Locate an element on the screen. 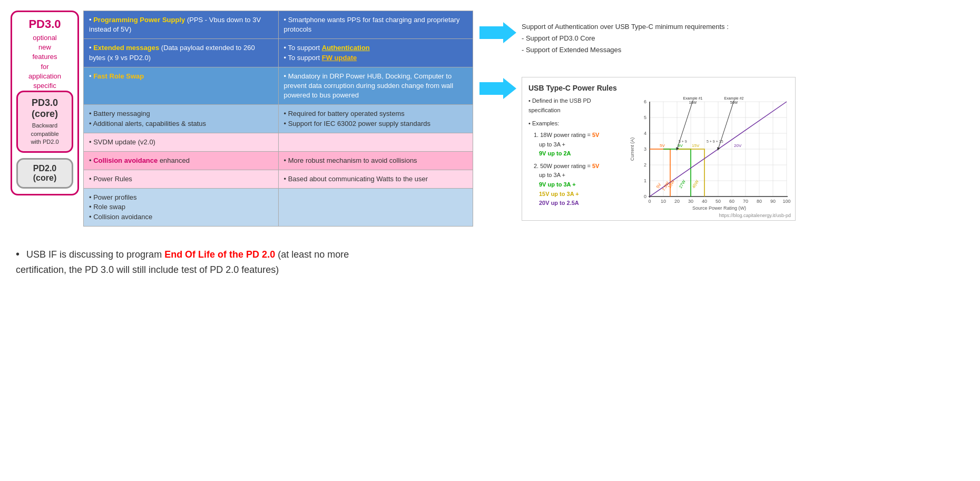  chart-ex1-d2: 9V up to 2A is located at coordinates (581, 154).